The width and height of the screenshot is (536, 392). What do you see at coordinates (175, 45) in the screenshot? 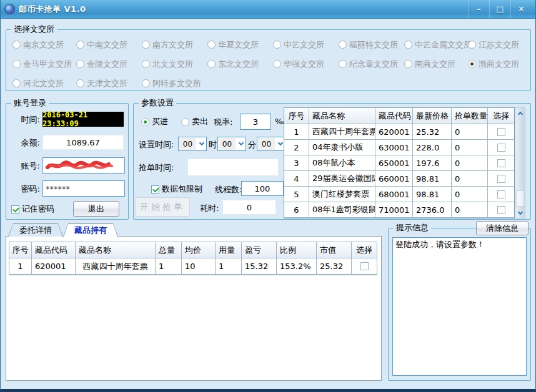
I see `exchange-option: 南方文交所` at bounding box center [175, 45].